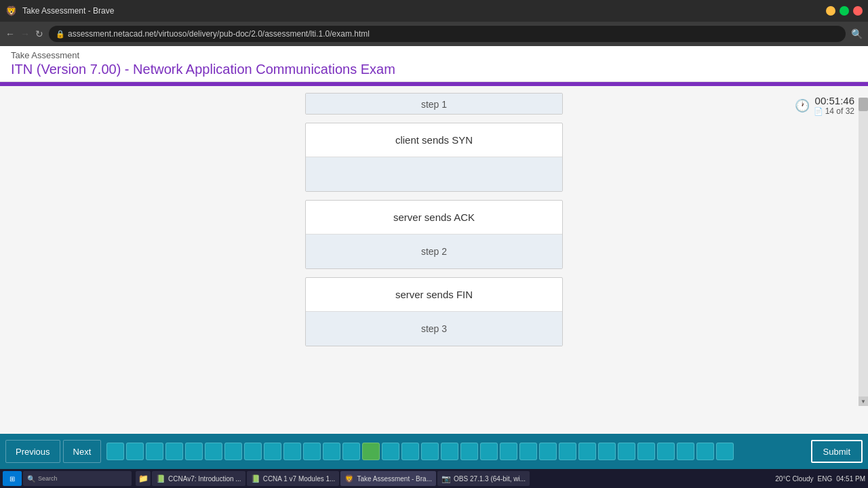  What do you see at coordinates (434, 157) in the screenshot?
I see `card-client-syn: client sends SYN` at bounding box center [434, 157].